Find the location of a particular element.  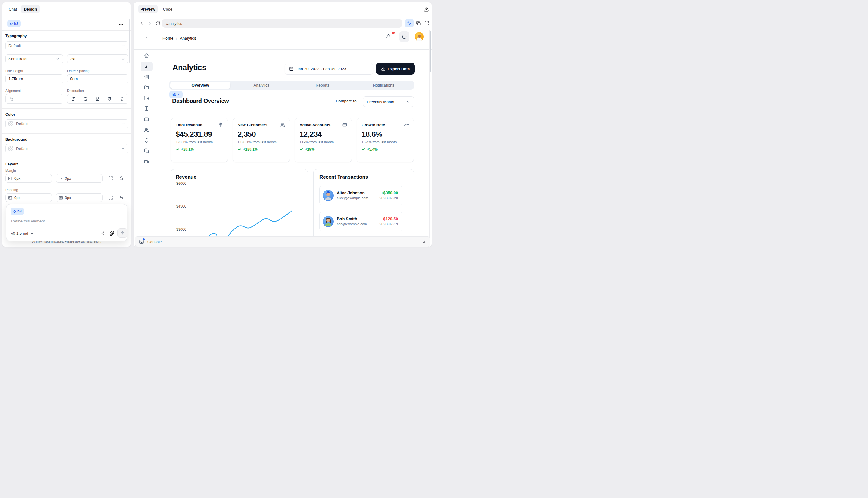

tab-chat: Chat is located at coordinates (13, 9).